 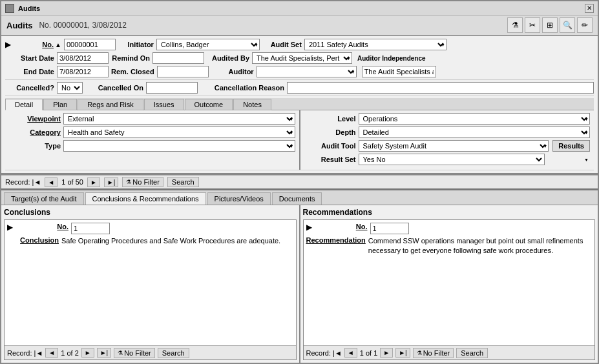 What do you see at coordinates (474, 159) in the screenshot?
I see `result-set-wrapper: Yes No` at bounding box center [474, 159].